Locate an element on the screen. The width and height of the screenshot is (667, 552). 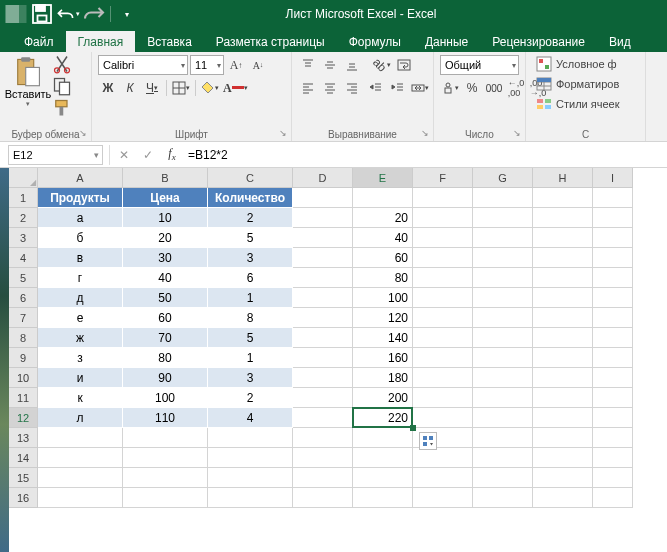
cell-A15 is located at coordinates (80, 478).